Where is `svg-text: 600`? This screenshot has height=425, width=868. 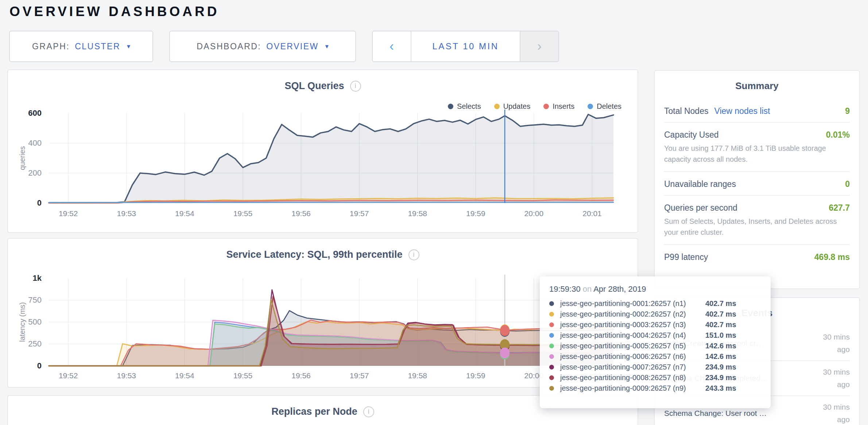
svg-text: 600 is located at coordinates (35, 113).